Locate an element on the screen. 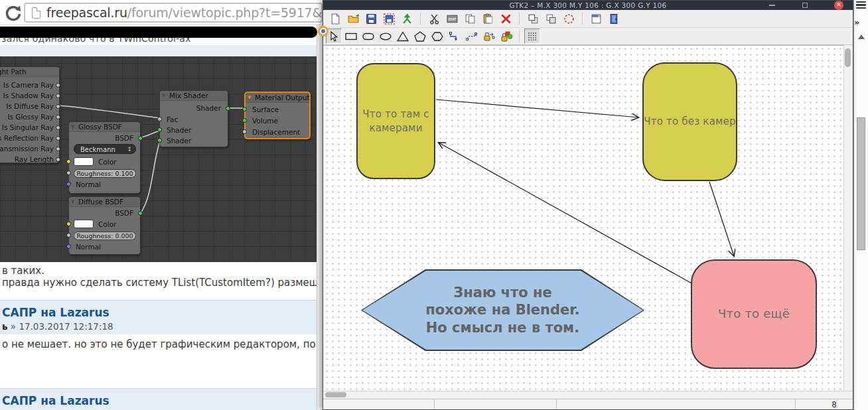 The height and width of the screenshot is (410, 868). merge-branch-button is located at coordinates (407, 19).